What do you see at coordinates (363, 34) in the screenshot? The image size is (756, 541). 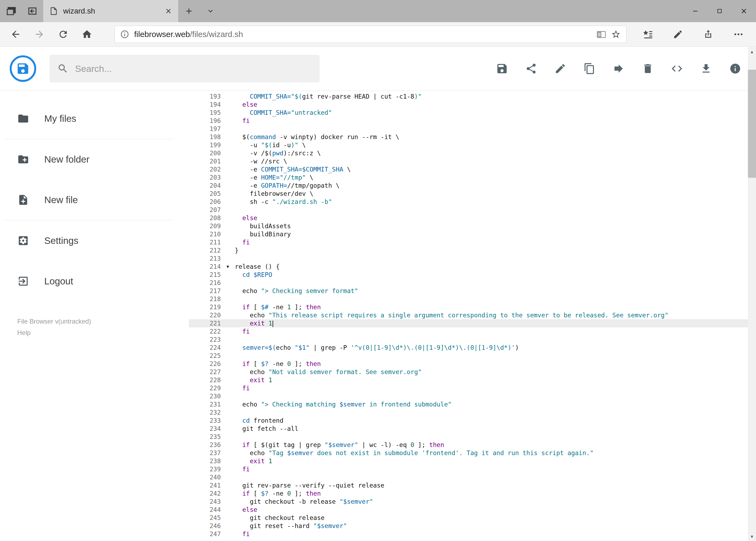 I see `url-text: filebrowser.web/files/wizard.sh` at bounding box center [363, 34].